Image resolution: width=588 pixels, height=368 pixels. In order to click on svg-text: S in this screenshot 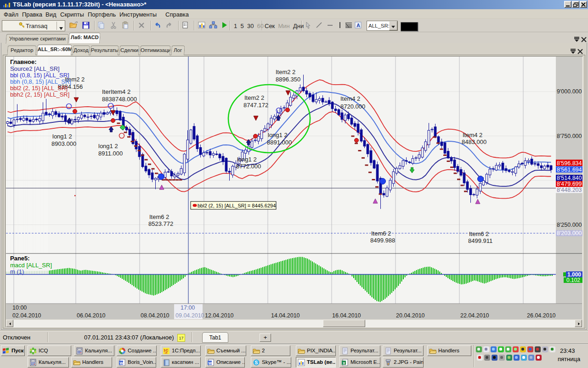, I will do `click(256, 362)`.